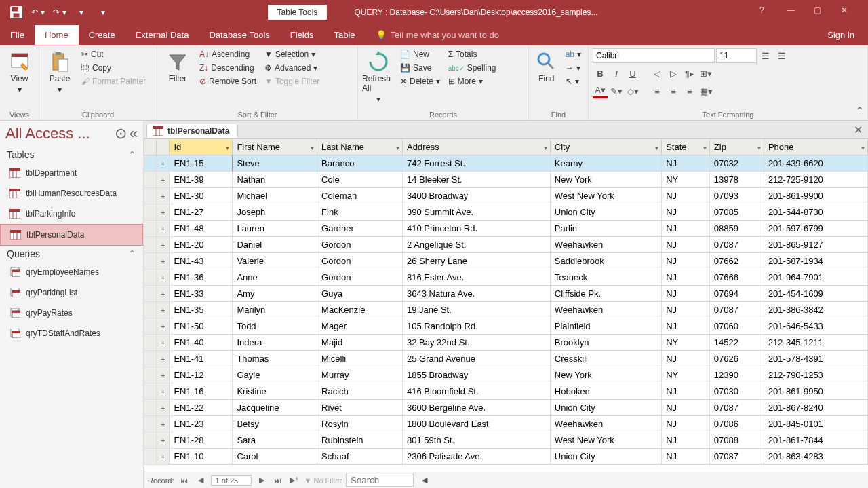 The width and height of the screenshot is (868, 488). Describe the element at coordinates (275, 326) in the screenshot. I see `cell-firstname: Todd` at that location.